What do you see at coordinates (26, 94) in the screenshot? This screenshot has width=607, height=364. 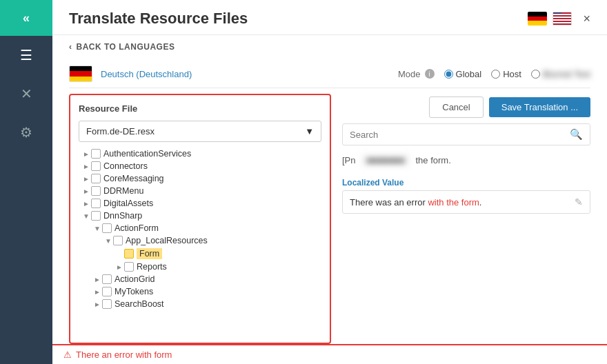 I see `tools-icon: ✕` at bounding box center [26, 94].